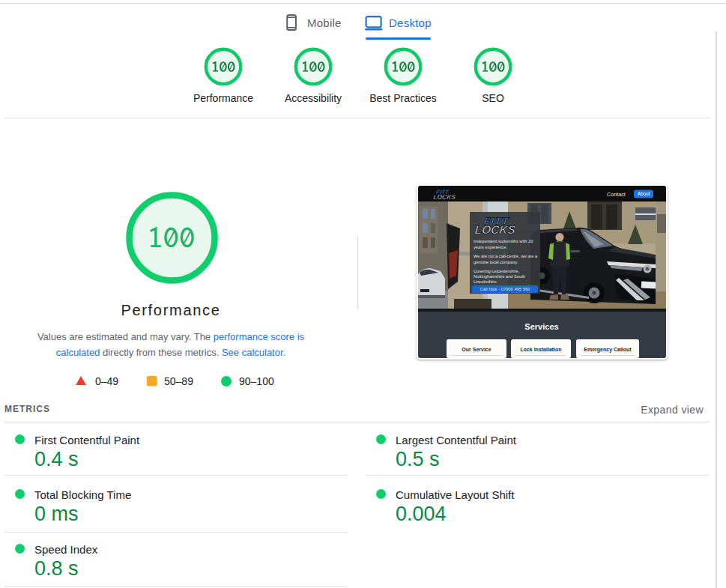 This screenshot has width=726, height=588. Describe the element at coordinates (490, 247) in the screenshot. I see `svg-text: years experience.` at that location.